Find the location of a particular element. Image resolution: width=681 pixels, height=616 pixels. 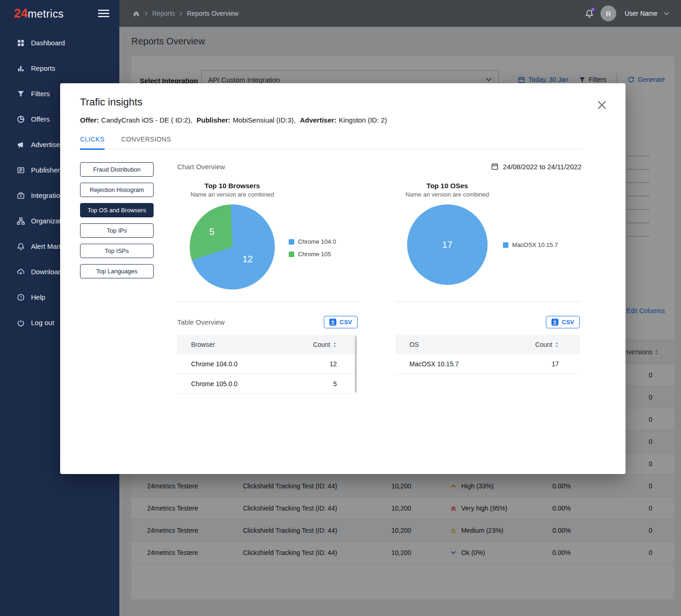

pie-slice-value: 12 is located at coordinates (248, 259).